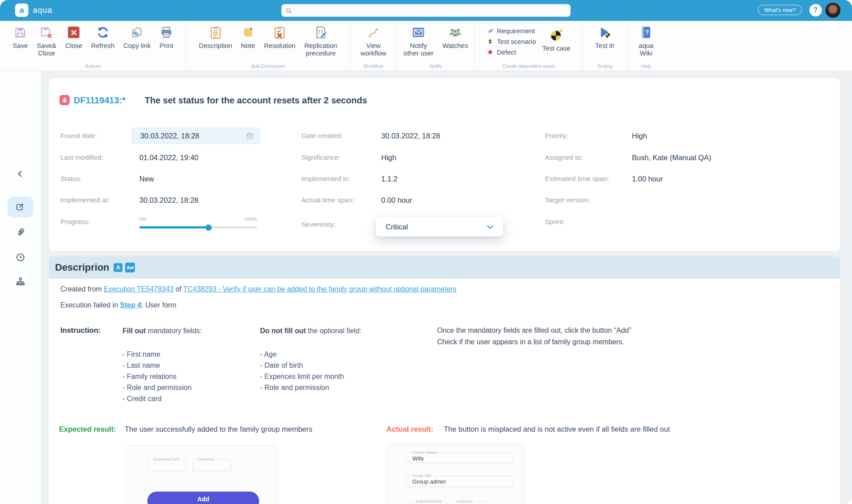  What do you see at coordinates (490, 31) in the screenshot?
I see `requirement-icon` at bounding box center [490, 31].